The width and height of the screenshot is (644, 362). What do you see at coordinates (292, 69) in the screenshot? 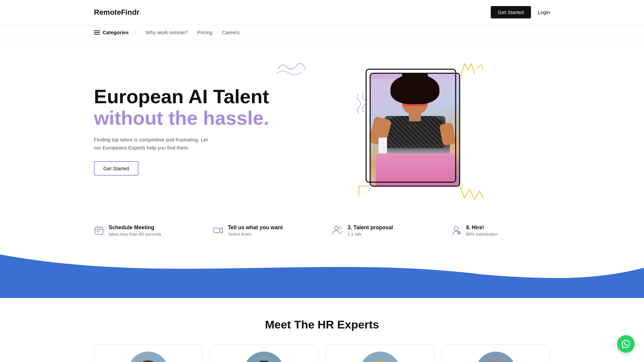
I see `scribble-top-left-icon` at bounding box center [292, 69].